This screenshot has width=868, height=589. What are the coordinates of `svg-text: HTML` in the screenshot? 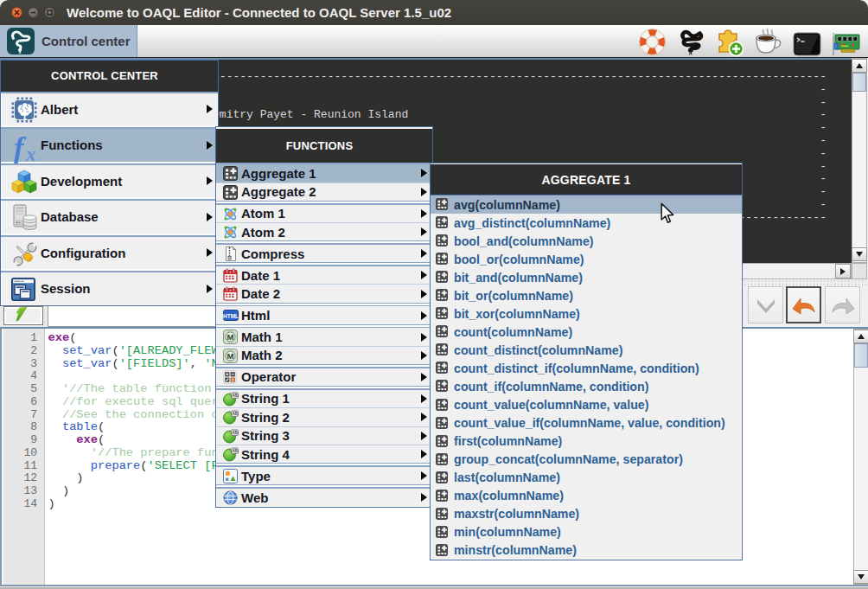 It's located at (231, 317).